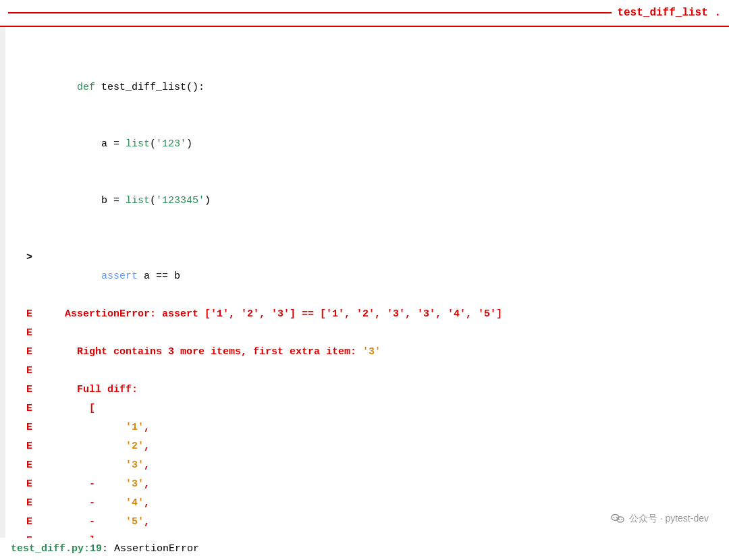 The image size is (729, 560). Describe the element at coordinates (144, 88) in the screenshot. I see `function-name: test_diff_list` at that location.